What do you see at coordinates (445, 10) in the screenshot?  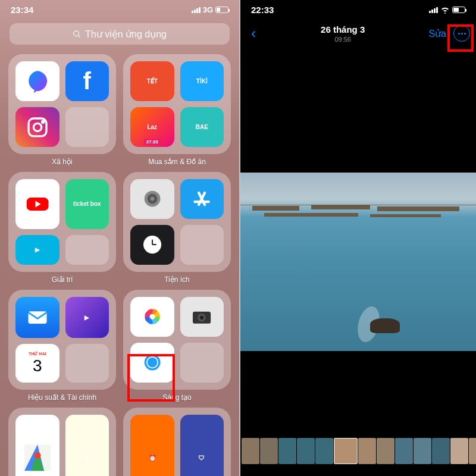 I see `wifi-icon` at bounding box center [445, 10].